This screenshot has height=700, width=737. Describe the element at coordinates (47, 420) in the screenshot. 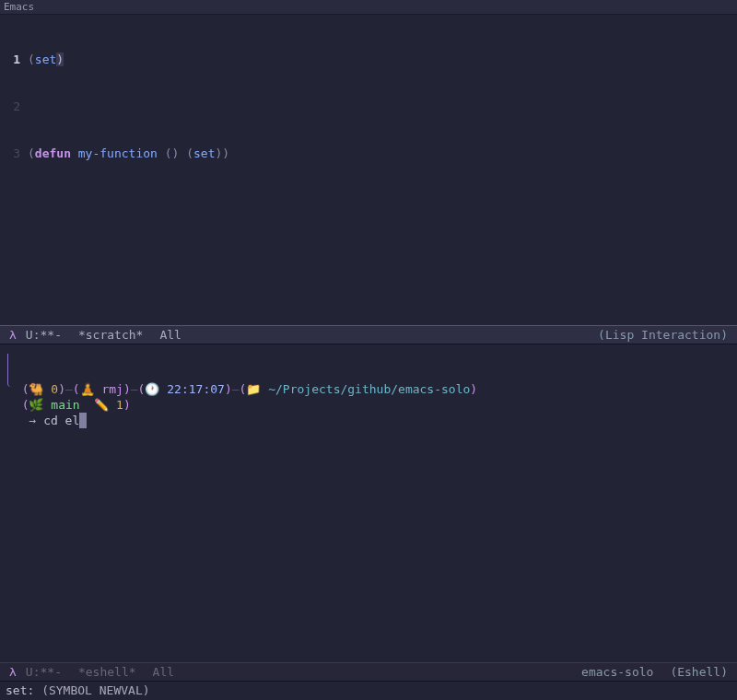

I see `prompt-line-3: → cd el` at that location.